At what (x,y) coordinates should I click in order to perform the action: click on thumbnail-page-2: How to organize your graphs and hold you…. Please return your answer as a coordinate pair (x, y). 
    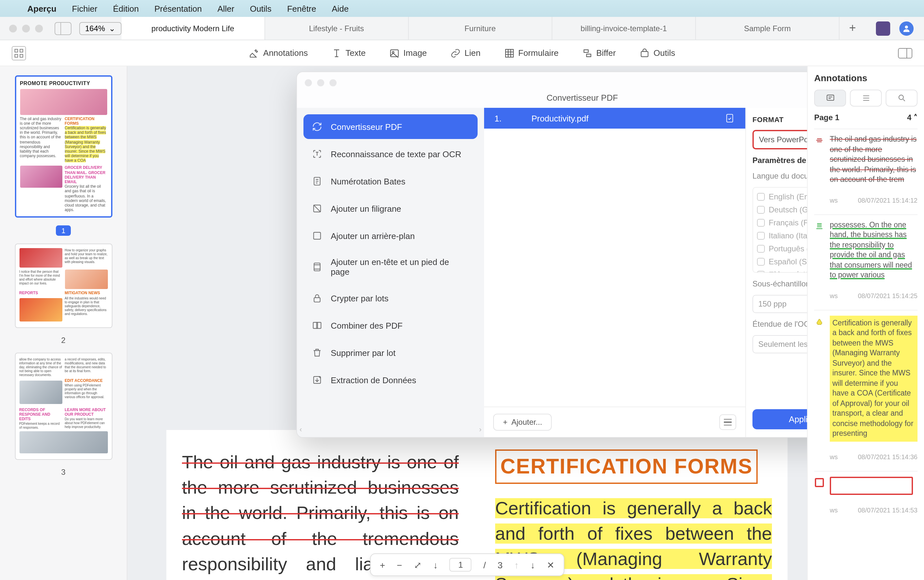
    Looking at the image, I should click on (63, 286).